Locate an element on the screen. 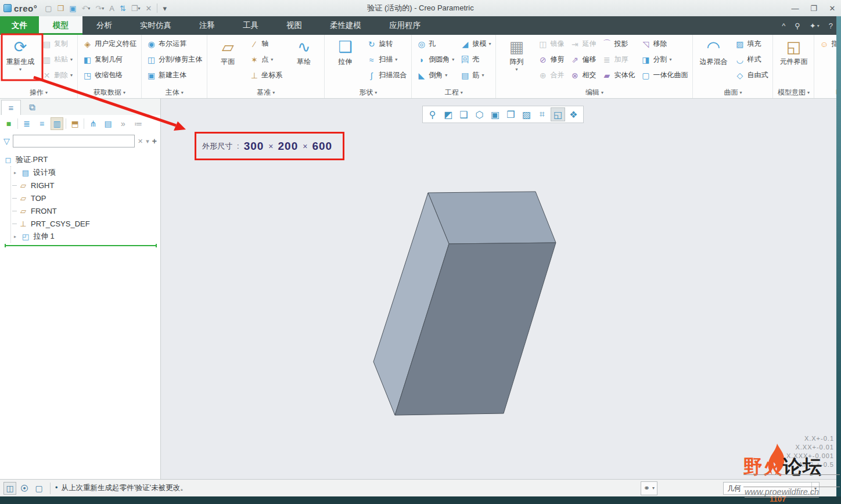 This screenshot has height=504, width=841. zoom-in-button: ⚲ is located at coordinates (432, 114).